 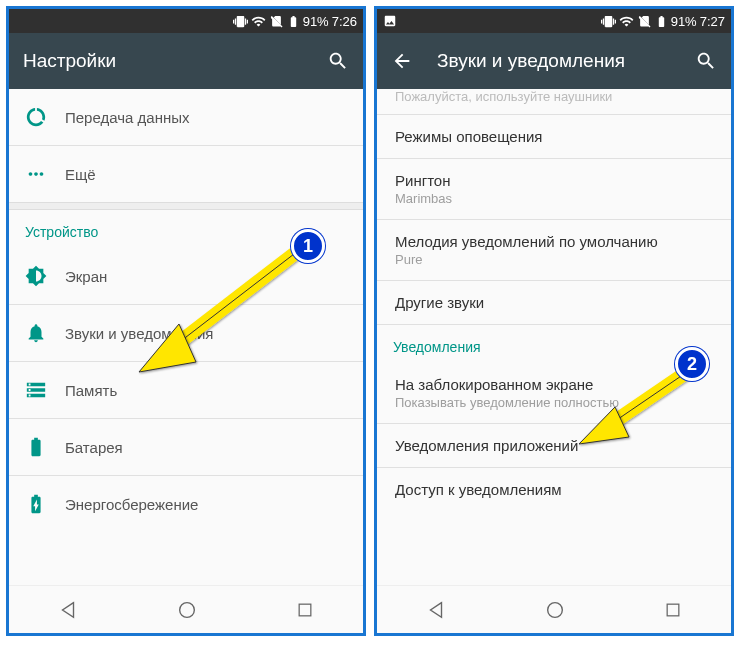 What do you see at coordinates (554, 180) in the screenshot?
I see `item-label: Рингтон` at bounding box center [554, 180].